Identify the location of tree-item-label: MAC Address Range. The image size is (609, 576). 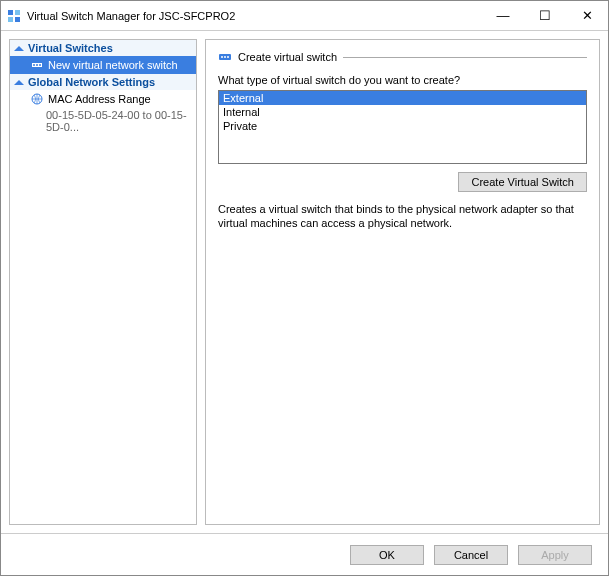
(100, 99).